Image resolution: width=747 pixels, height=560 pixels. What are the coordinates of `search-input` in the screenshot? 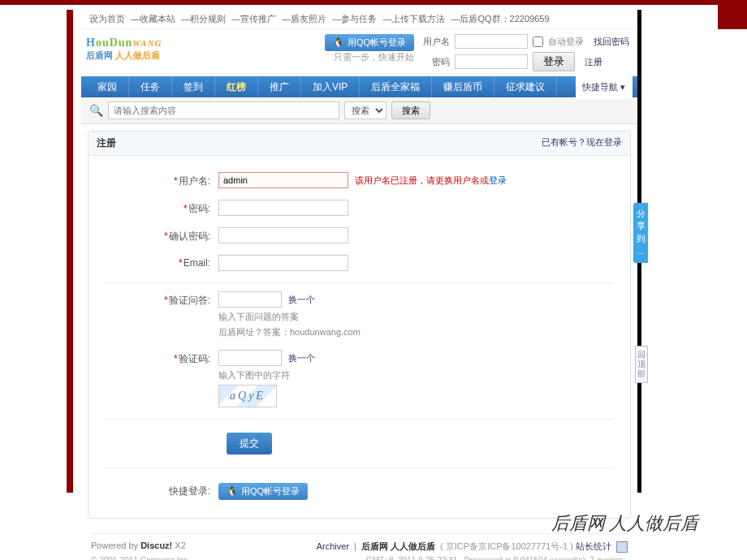 It's located at (224, 110).